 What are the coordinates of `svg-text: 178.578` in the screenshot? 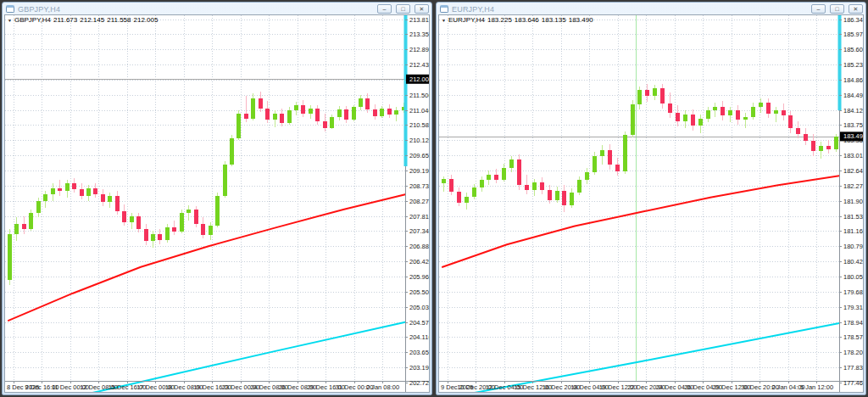 It's located at (854, 338).